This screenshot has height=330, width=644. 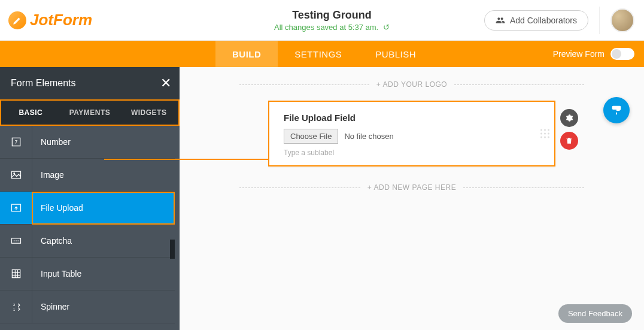 I want to click on choose-file-button: Choose File, so click(x=311, y=137).